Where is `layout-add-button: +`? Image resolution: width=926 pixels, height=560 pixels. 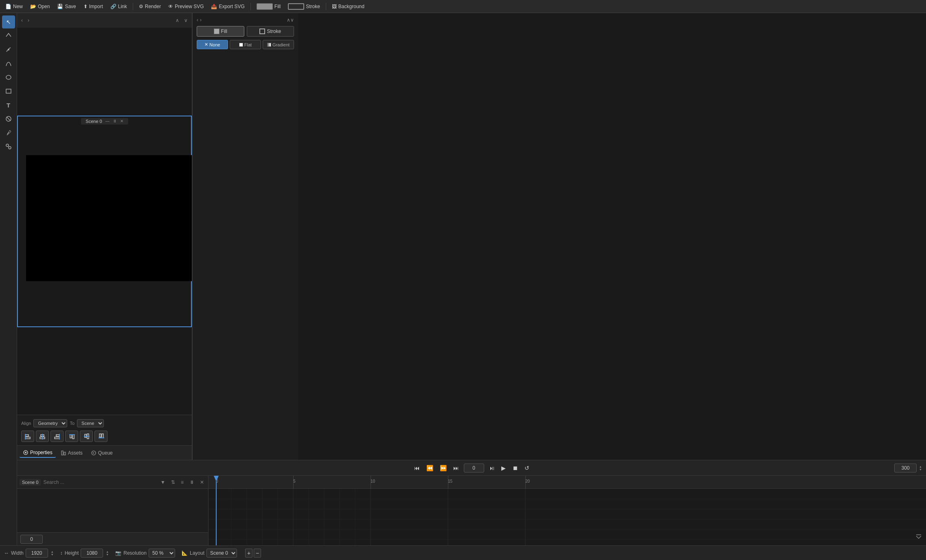
layout-add-button: + is located at coordinates (249, 553).